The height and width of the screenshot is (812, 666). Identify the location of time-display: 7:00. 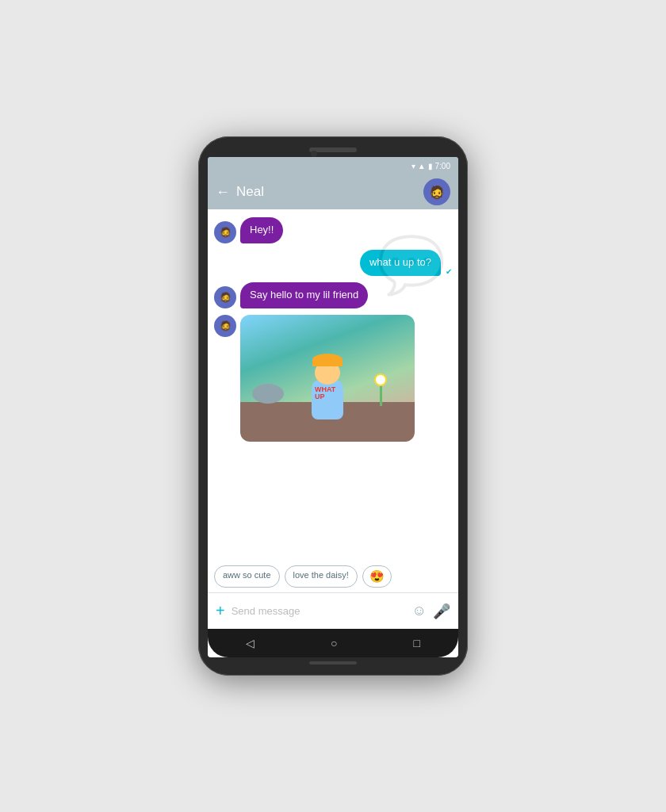
(442, 167).